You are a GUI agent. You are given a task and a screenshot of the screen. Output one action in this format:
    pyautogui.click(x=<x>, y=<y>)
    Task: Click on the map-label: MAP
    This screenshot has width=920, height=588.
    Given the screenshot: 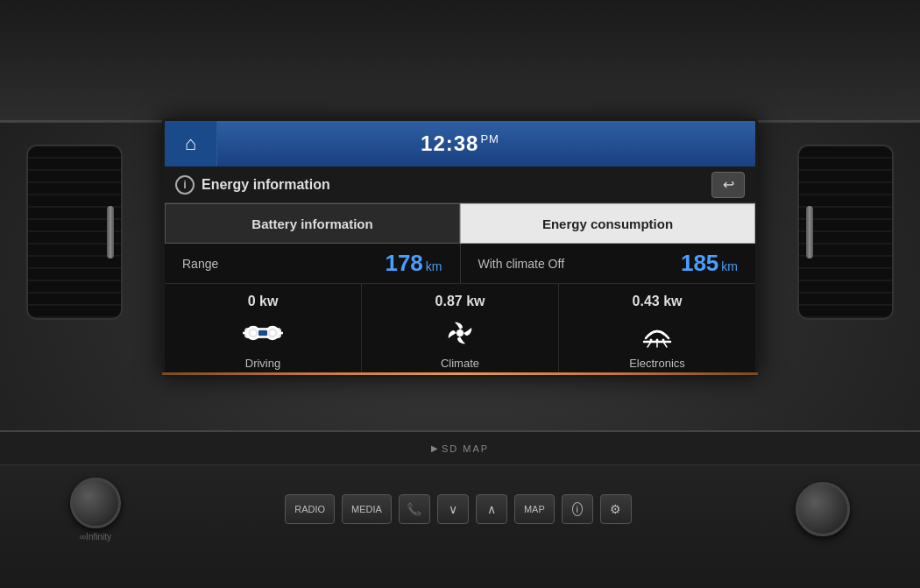 What is the action you would take?
    pyautogui.click(x=534, y=509)
    